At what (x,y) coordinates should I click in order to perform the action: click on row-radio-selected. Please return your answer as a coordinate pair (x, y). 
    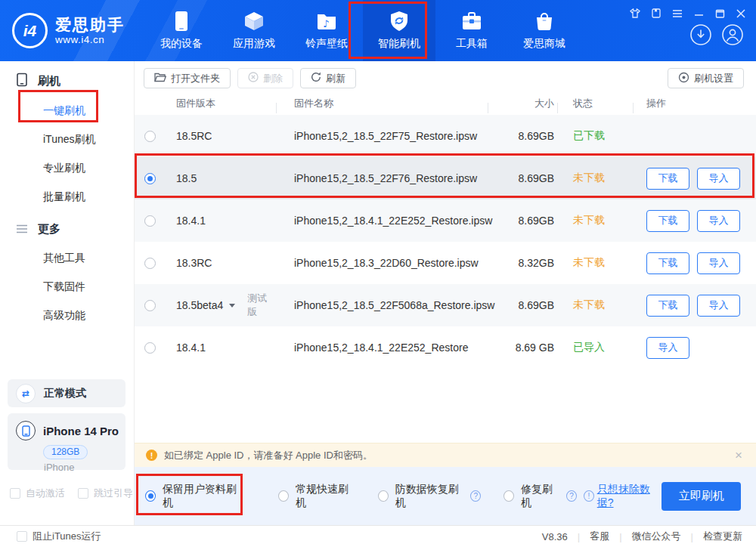
    Looking at the image, I should click on (150, 178).